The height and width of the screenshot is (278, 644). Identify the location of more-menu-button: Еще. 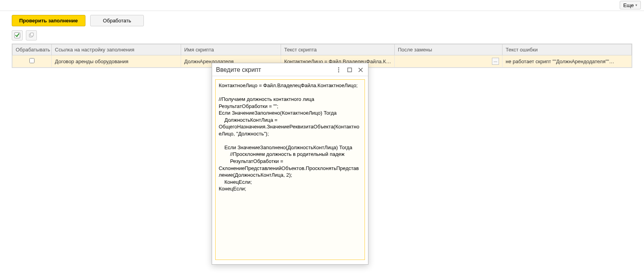
(630, 5).